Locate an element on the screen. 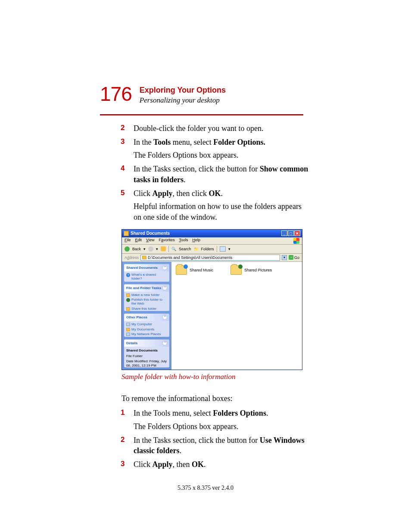 This screenshot has height=532, width=411. publish-icon is located at coordinates (128, 300).